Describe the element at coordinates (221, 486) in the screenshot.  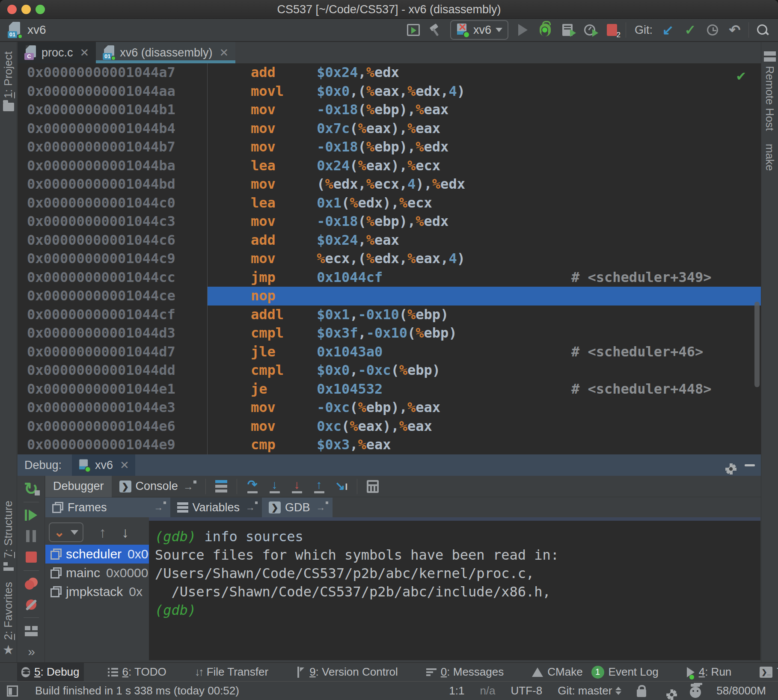
I see `show-execution-point-button` at that location.